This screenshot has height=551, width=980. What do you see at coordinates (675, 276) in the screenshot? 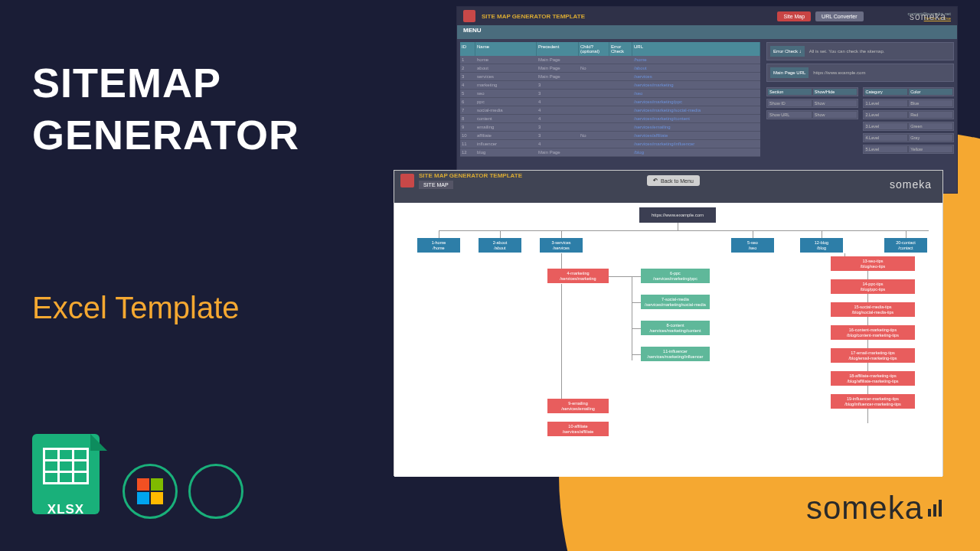
I see `sitemap-node: 6-ppc/services/marketing/ppc` at bounding box center [675, 276].